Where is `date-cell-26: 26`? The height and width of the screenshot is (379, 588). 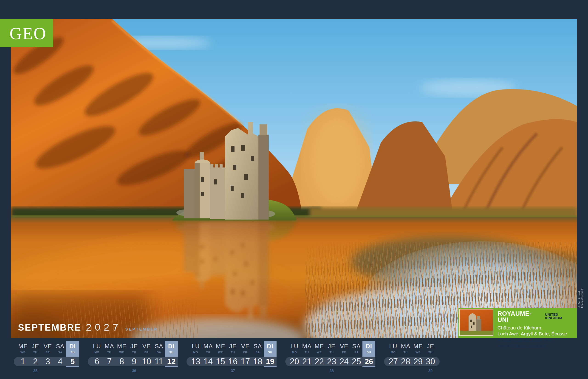 date-cell-26: 26 is located at coordinates (369, 362).